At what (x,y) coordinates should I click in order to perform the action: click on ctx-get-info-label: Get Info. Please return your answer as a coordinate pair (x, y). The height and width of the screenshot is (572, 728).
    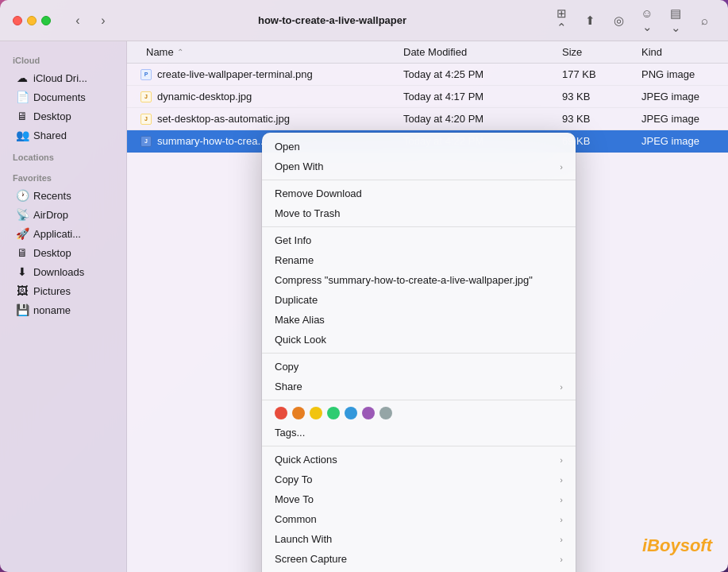
    Looking at the image, I should click on (293, 240).